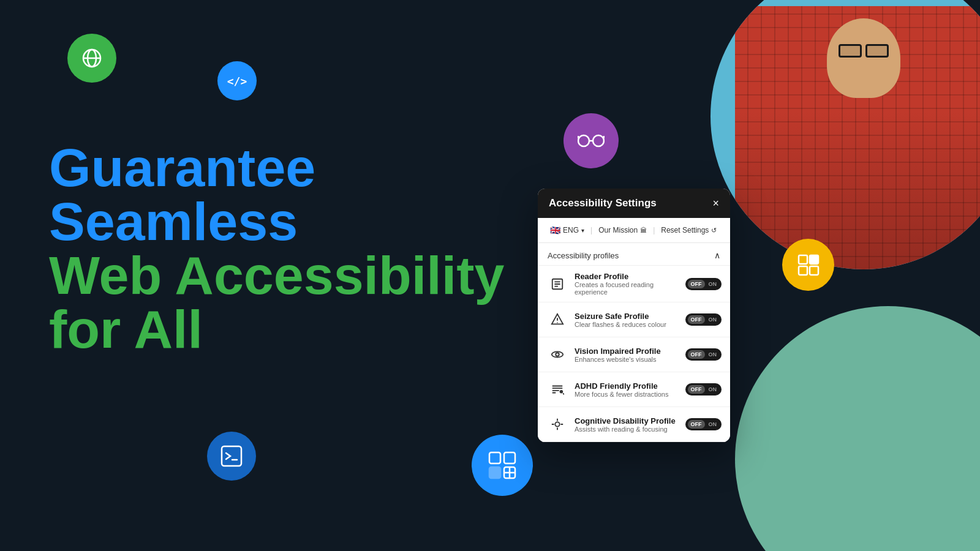 The image size is (980, 551). Describe the element at coordinates (277, 329) in the screenshot. I see `hero-line4: for All` at that location.